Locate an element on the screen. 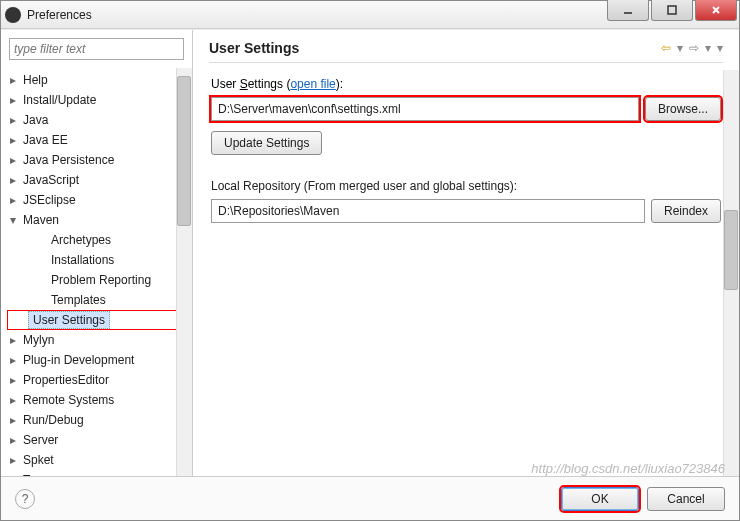  tree-item-templates: ▸Templates is located at coordinates (100, 300).